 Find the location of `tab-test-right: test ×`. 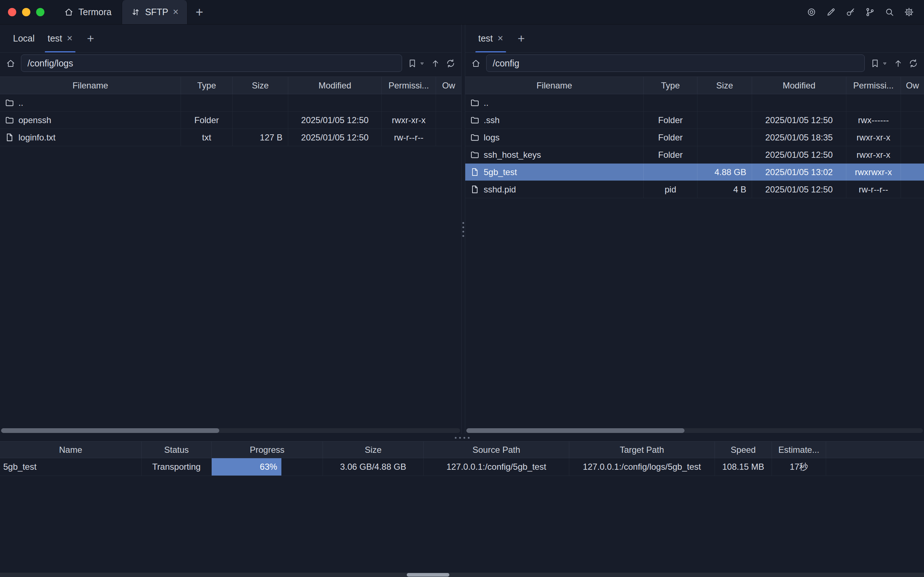

tab-test-right: test × is located at coordinates (491, 38).